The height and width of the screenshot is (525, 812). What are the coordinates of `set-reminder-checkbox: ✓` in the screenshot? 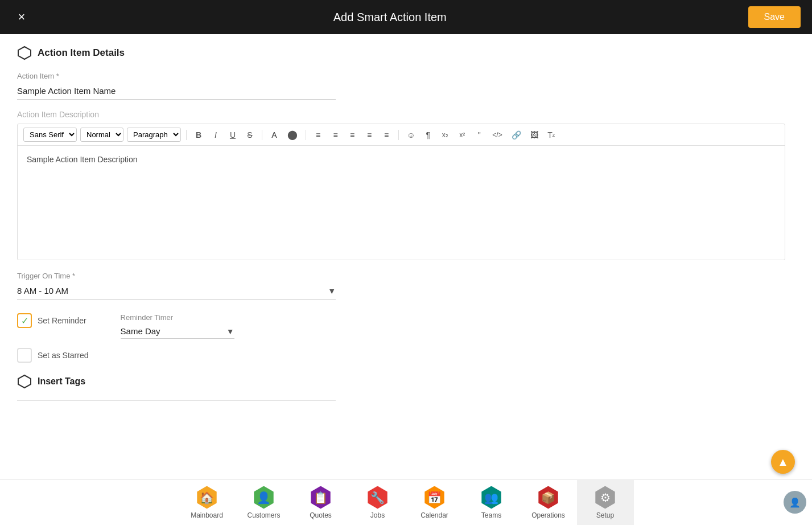 It's located at (24, 321).